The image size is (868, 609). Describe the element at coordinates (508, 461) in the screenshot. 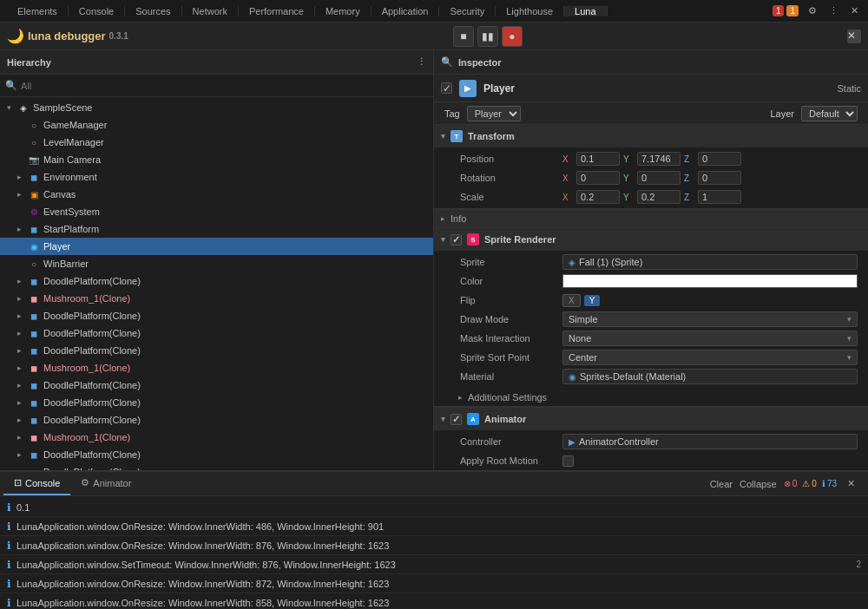

I see `apply-root-label: Apply Root Motion` at that location.